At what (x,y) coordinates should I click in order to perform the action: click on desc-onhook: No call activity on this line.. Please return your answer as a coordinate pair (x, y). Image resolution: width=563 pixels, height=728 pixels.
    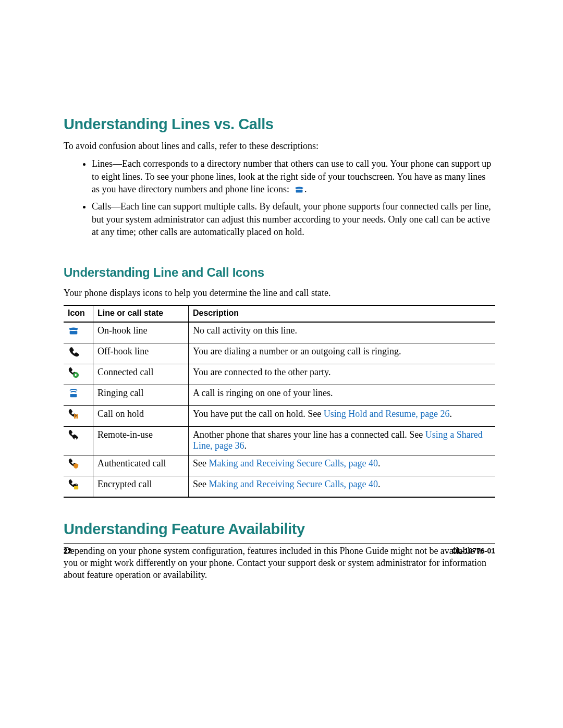
    Looking at the image, I should click on (342, 332).